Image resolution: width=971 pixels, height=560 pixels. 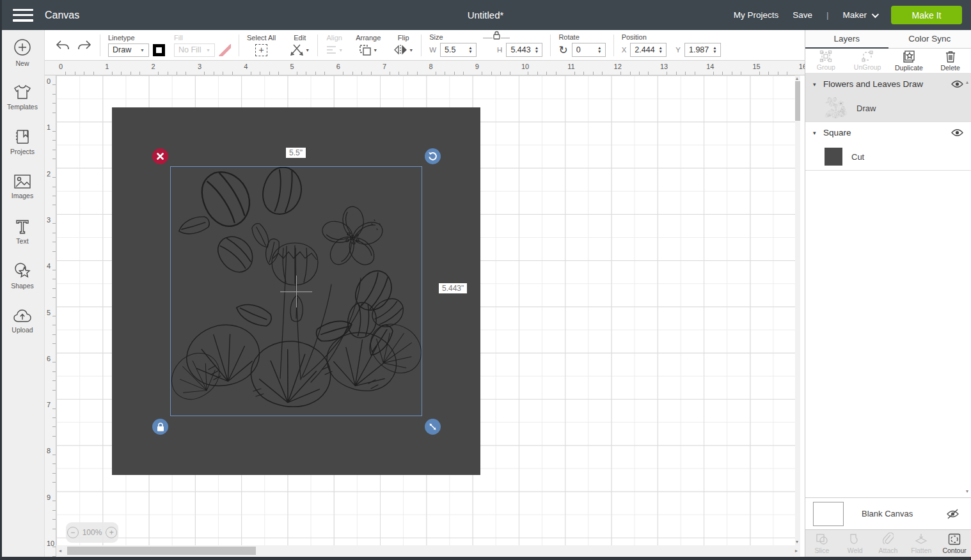 I want to click on caret-down-icon: ▼, so click(x=340, y=50).